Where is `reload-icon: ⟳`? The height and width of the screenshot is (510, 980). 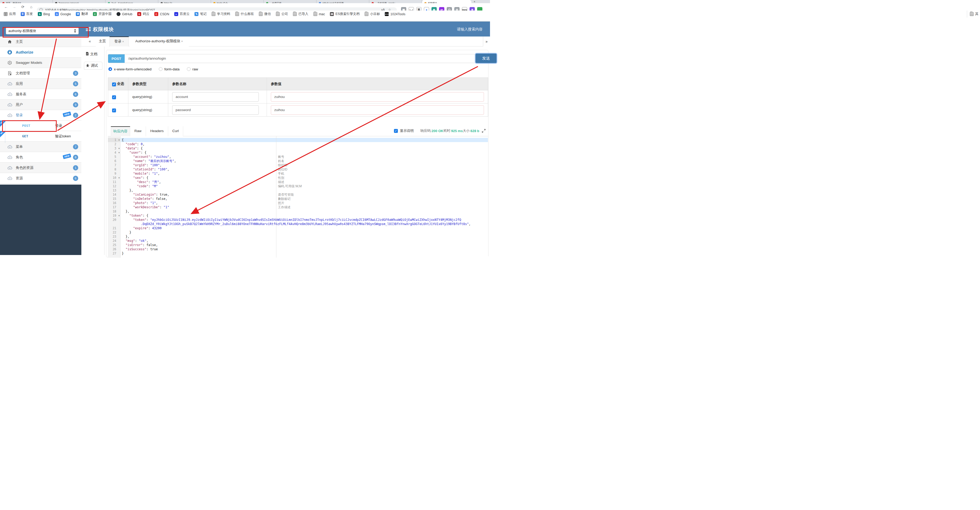
reload-icon: ⟳ is located at coordinates (23, 7).